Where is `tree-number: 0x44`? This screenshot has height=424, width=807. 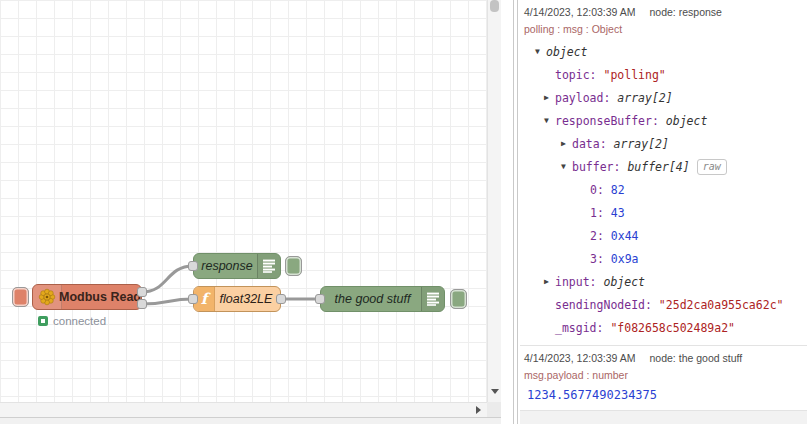 tree-number: 0x44 is located at coordinates (625, 236).